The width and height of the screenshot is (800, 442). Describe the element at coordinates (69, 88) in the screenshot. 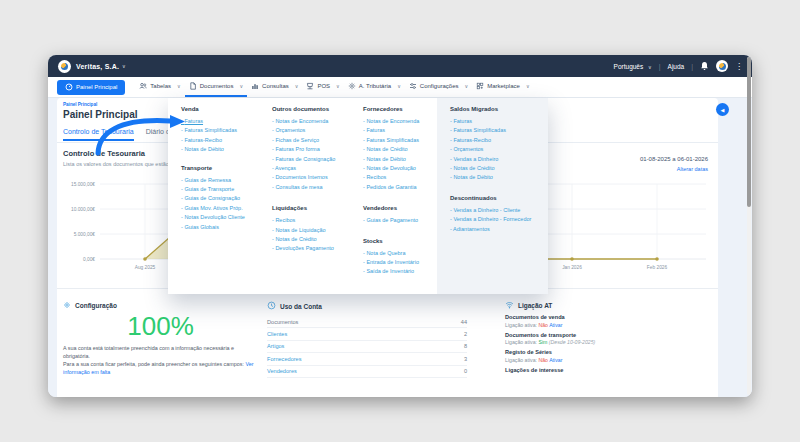

I see `dashboard-icon` at that location.